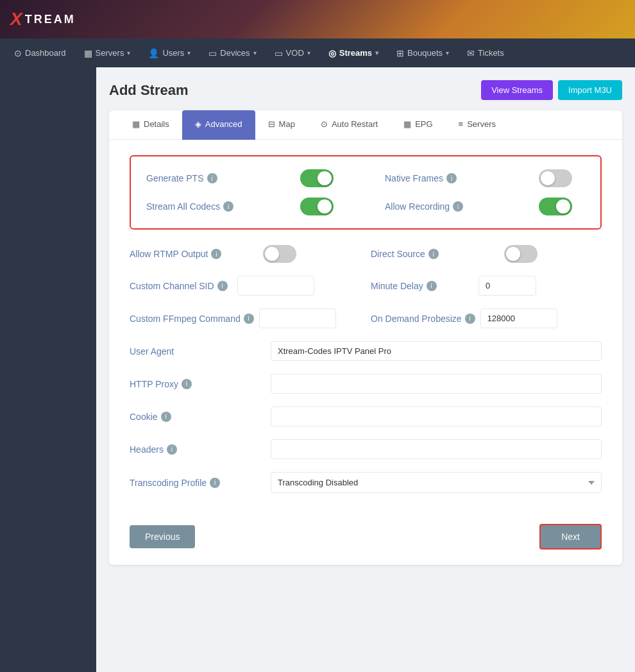 Image resolution: width=635 pixels, height=672 pixels. What do you see at coordinates (50, 19) in the screenshot?
I see `logo-tream: TREAM` at bounding box center [50, 19].